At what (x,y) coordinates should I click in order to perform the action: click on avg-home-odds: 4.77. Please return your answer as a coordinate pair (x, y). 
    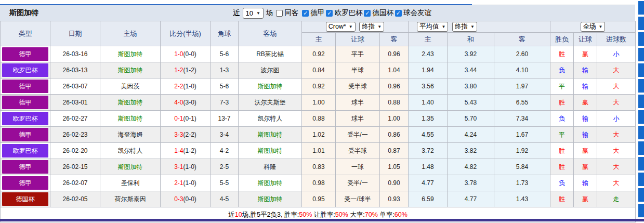
    Looking at the image, I should click on (428, 183).